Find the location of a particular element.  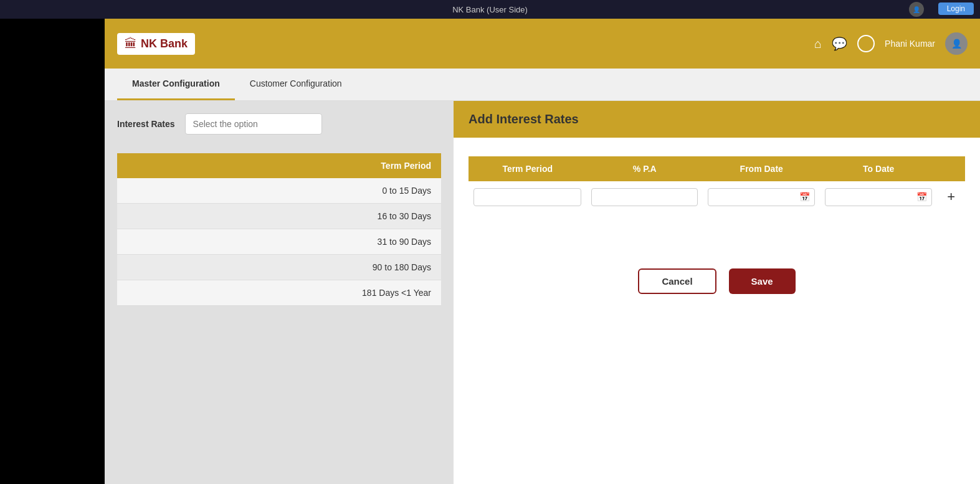

select-option-input is located at coordinates (254, 124).